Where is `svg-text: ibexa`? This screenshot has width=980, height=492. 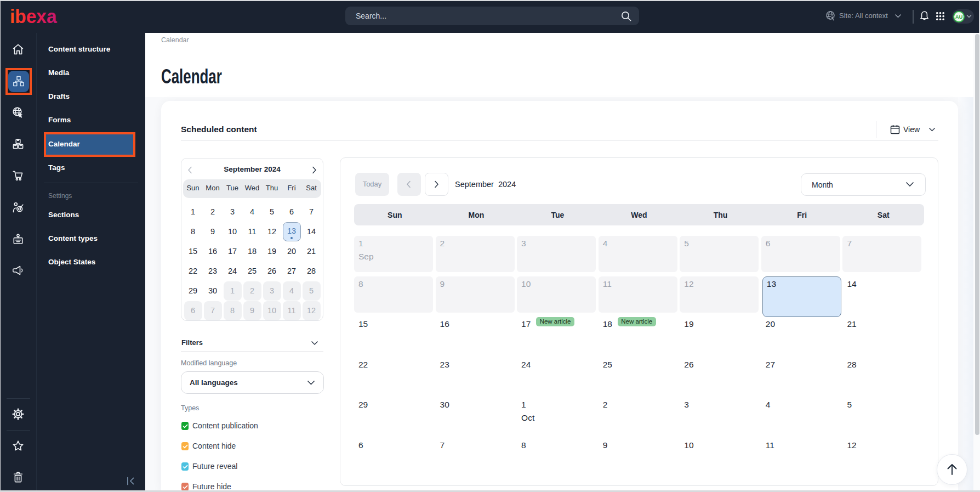
svg-text: ibexa is located at coordinates (33, 16).